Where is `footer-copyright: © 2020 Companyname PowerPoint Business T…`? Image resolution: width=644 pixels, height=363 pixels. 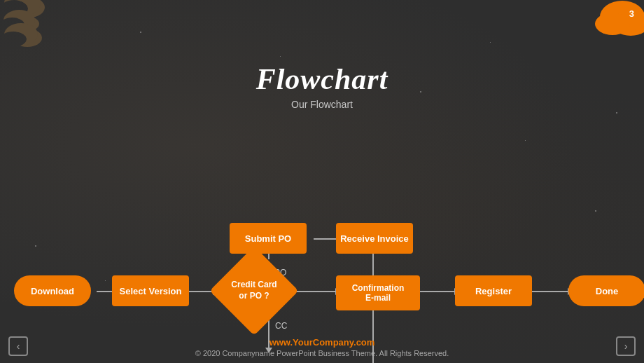
footer-copyright: © 2020 Companyname PowerPoint Business T… is located at coordinates (322, 353).